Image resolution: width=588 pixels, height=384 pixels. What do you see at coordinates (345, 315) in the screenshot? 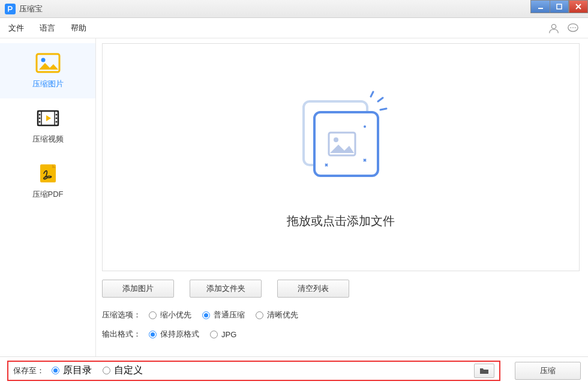
I see `compress-option-row: 压缩选项： 缩小优先 普通压缩 清晰优先` at bounding box center [345, 315].